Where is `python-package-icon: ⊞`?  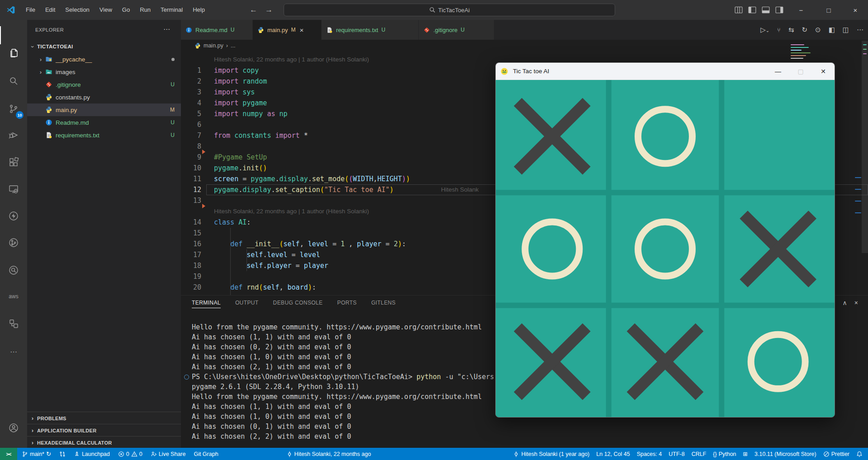 python-package-icon: ⊞ is located at coordinates (745, 454).